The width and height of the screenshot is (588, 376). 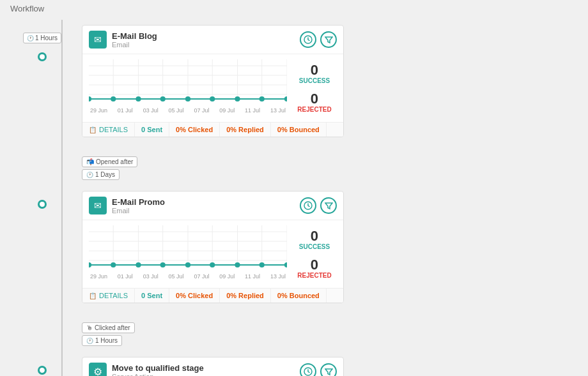 I want to click on step2-dot, so click(x=42, y=204).